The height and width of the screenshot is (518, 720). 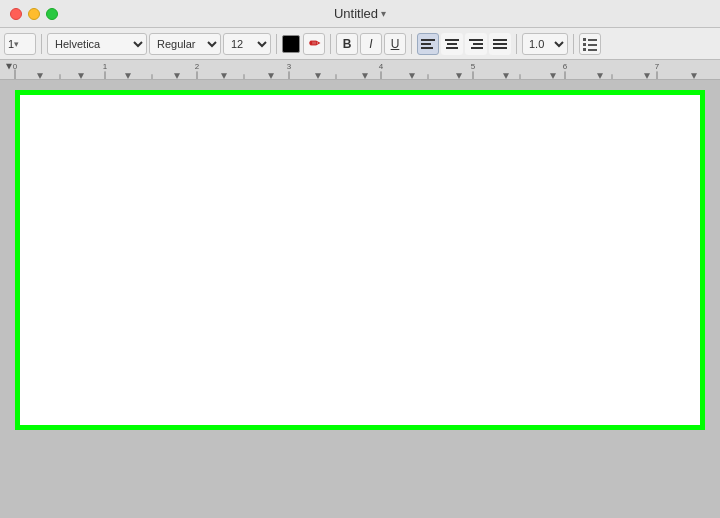 What do you see at coordinates (360, 14) in the screenshot?
I see `window-title: Untitled ▾` at bounding box center [360, 14].